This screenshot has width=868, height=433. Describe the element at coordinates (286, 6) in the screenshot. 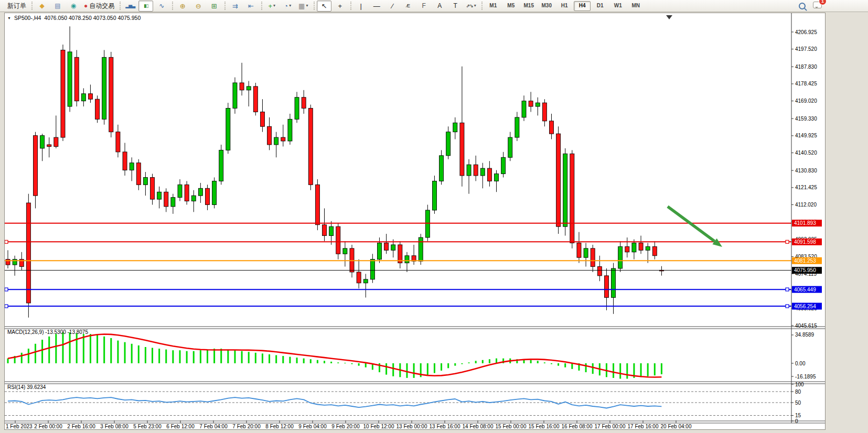

I see `period-icon-glyph: ◔` at that location.